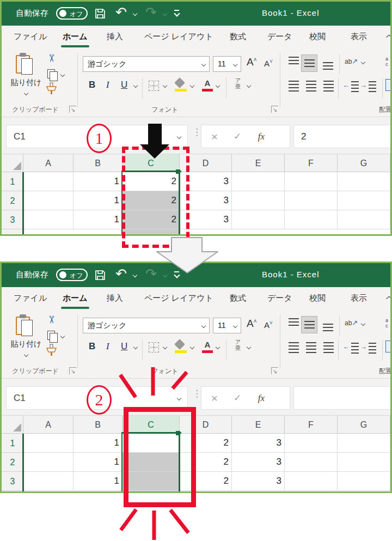 The width and height of the screenshot is (392, 541). I want to click on decrease-font-size-button: A˅, so click(268, 325).